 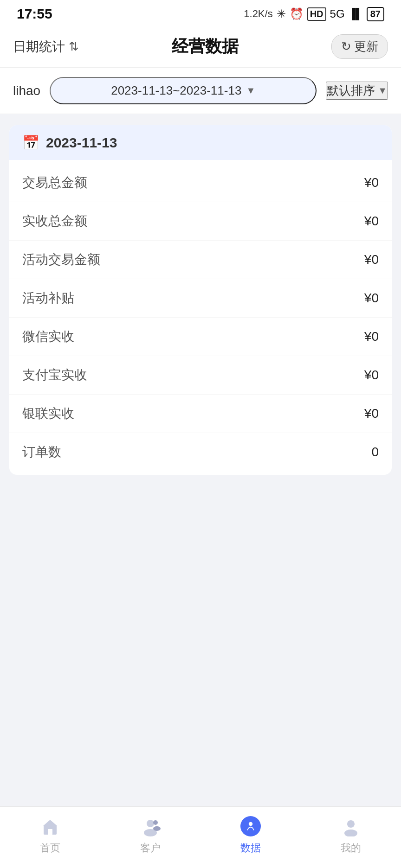 What do you see at coordinates (55, 183) in the screenshot?
I see `data-row-label: 交易总金额` at bounding box center [55, 183].